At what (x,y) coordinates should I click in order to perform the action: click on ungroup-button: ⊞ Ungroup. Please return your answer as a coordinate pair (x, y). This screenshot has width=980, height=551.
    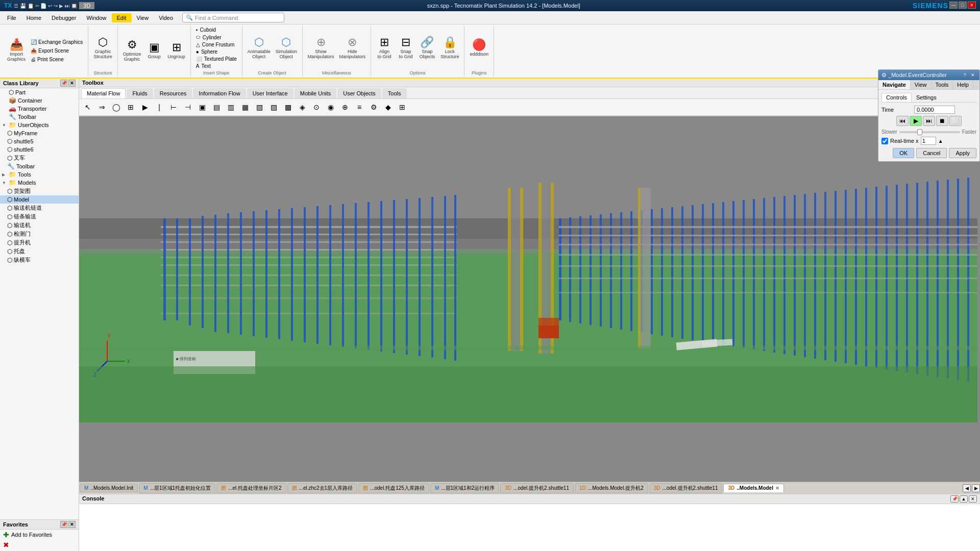
    Looking at the image, I should click on (177, 51).